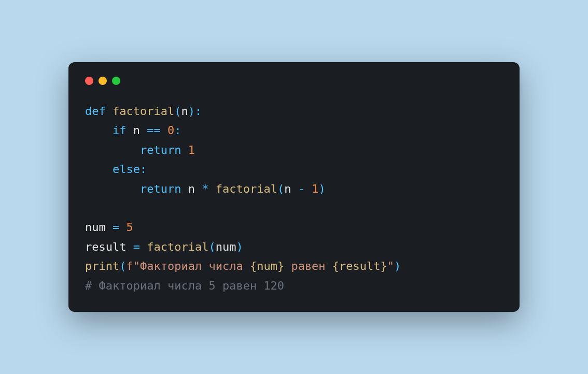  I want to click on code-token: {result}, so click(360, 266).